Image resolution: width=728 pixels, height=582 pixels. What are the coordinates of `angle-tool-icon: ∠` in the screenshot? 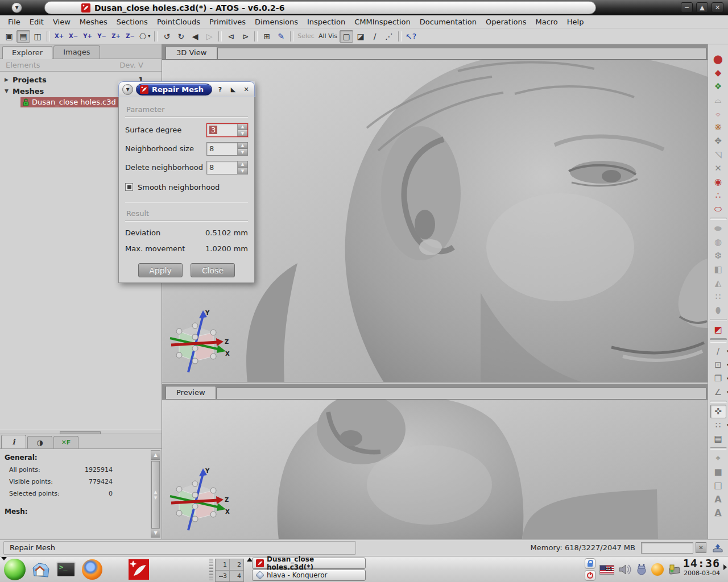 It's located at (718, 392).